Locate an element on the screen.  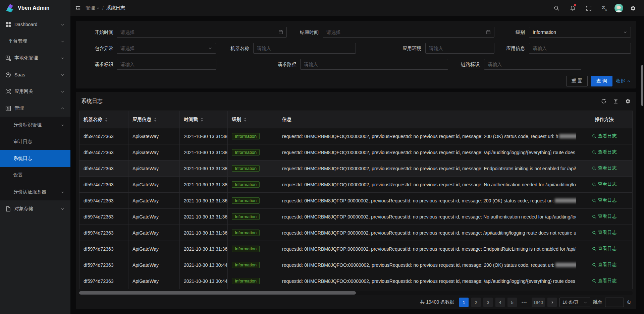
machine-name-field is located at coordinates (305, 48).